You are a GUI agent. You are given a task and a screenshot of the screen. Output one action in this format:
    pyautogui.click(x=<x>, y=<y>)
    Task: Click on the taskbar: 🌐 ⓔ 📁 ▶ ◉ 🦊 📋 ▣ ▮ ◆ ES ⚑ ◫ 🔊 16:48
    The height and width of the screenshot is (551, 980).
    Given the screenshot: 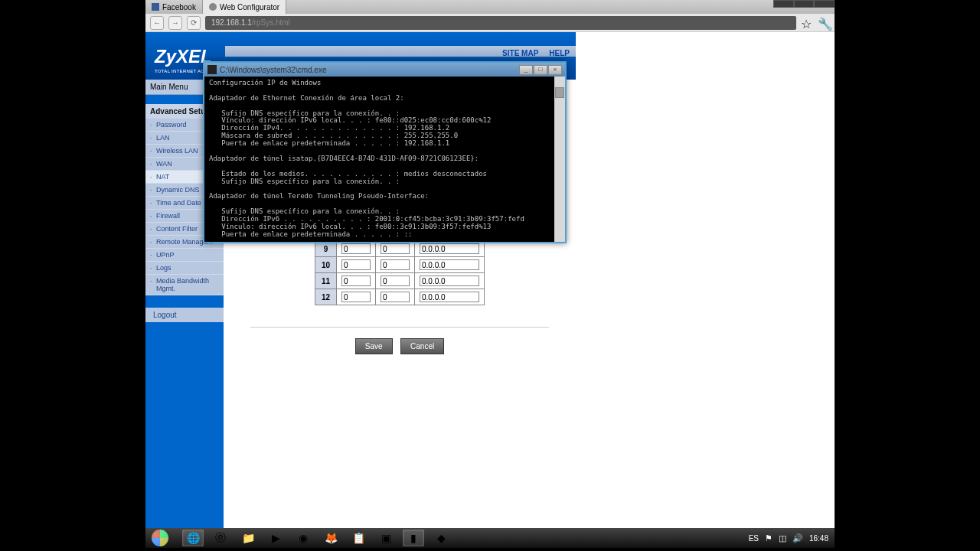 What is the action you would take?
    pyautogui.click(x=490, y=538)
    